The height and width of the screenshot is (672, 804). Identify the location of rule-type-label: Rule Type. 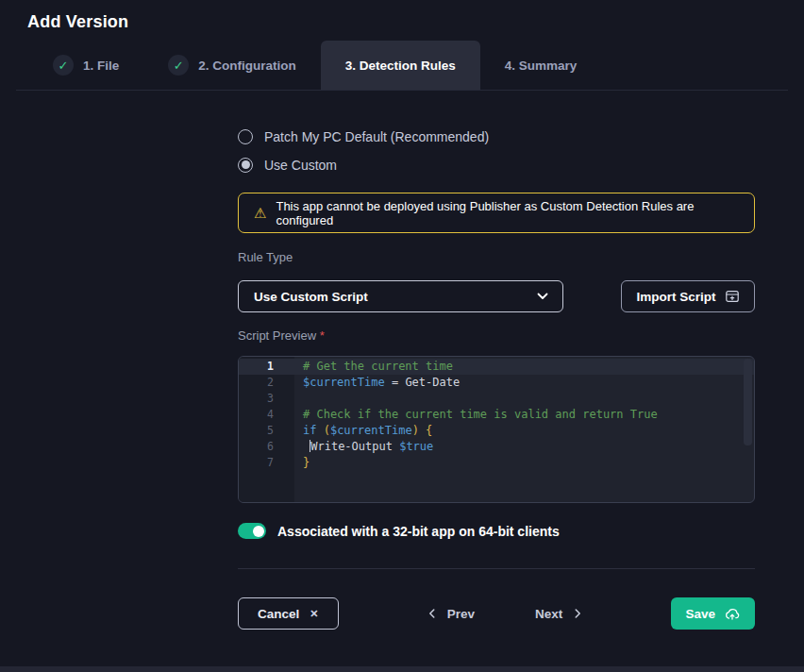
(496, 258).